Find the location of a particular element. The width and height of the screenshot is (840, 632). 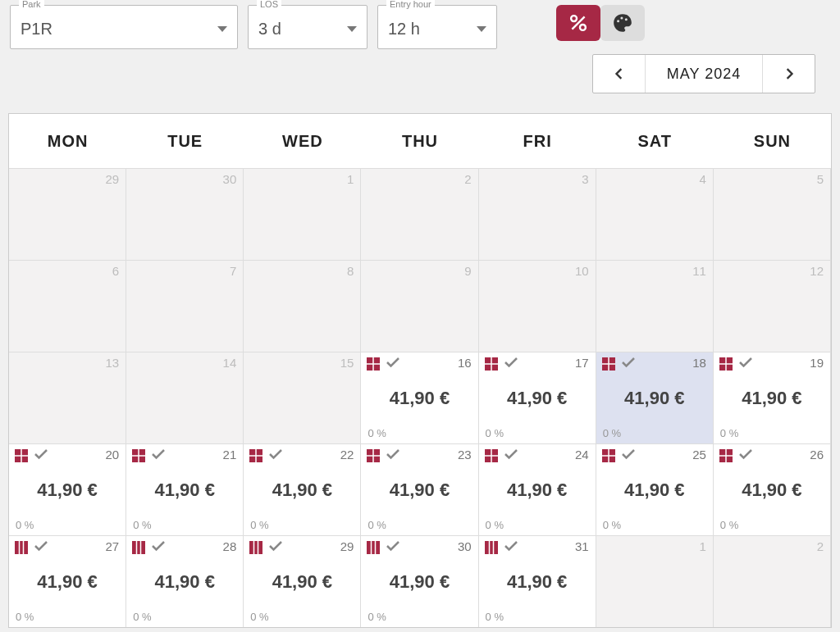

day-cell: 29 is located at coordinates (67, 214).